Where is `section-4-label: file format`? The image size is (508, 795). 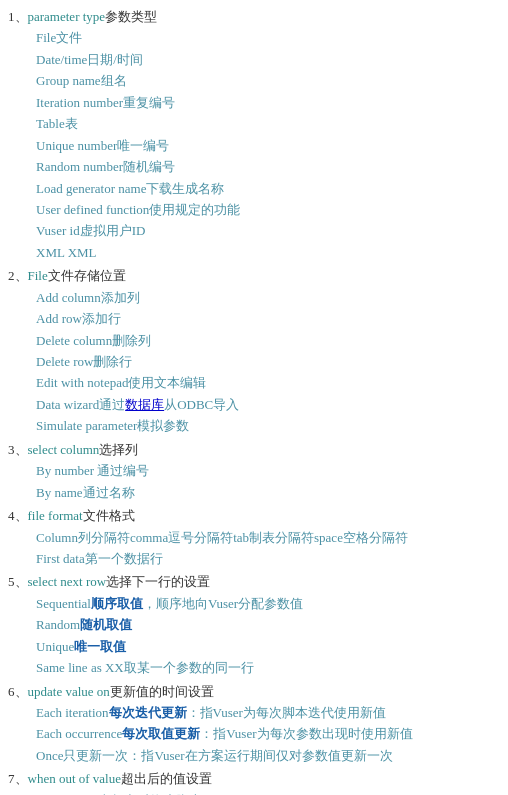 section-4-label: file format is located at coordinates (56, 516).